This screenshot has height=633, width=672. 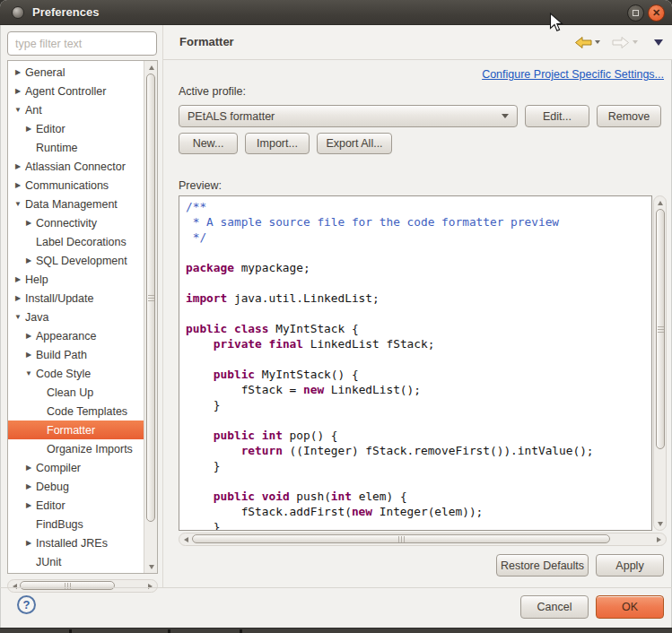 What do you see at coordinates (75, 147) in the screenshot?
I see `sidebar-item-runtime: Runtime` at bounding box center [75, 147].